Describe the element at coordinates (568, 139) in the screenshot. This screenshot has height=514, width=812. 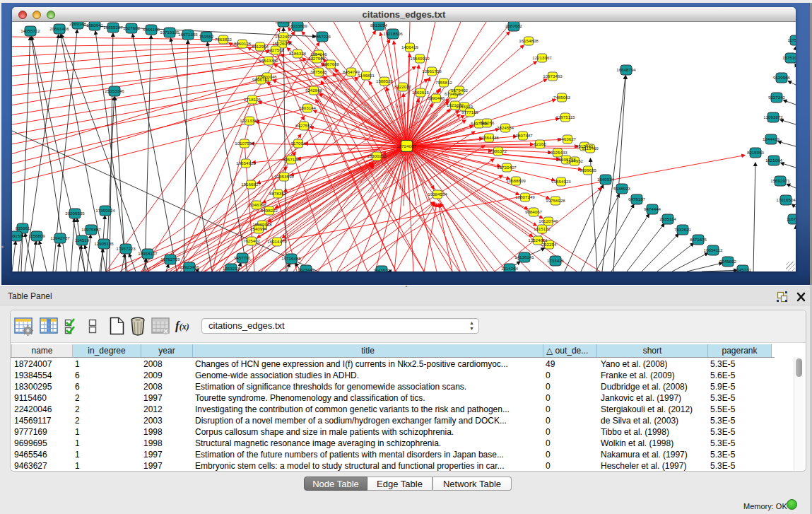
I see `svg-text: 9463627` at that location.